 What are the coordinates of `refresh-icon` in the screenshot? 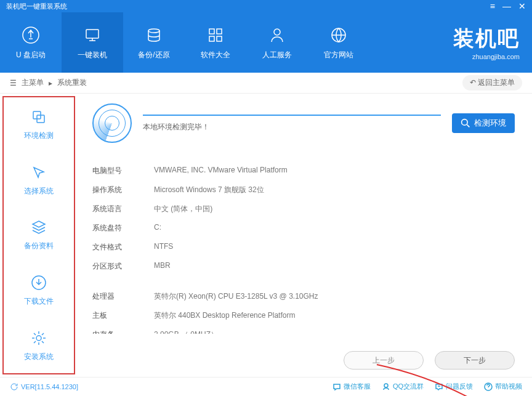 It's located at (14, 387).